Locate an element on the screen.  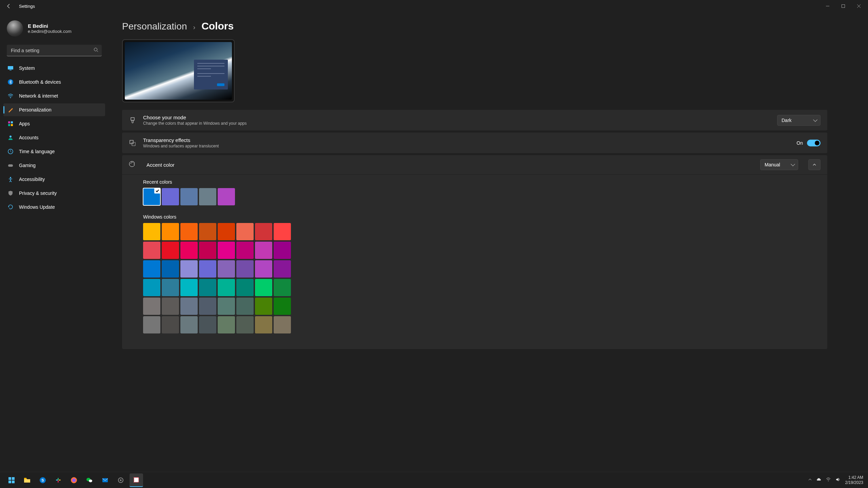
accent-mode-dropdown: Manual is located at coordinates (779, 165).